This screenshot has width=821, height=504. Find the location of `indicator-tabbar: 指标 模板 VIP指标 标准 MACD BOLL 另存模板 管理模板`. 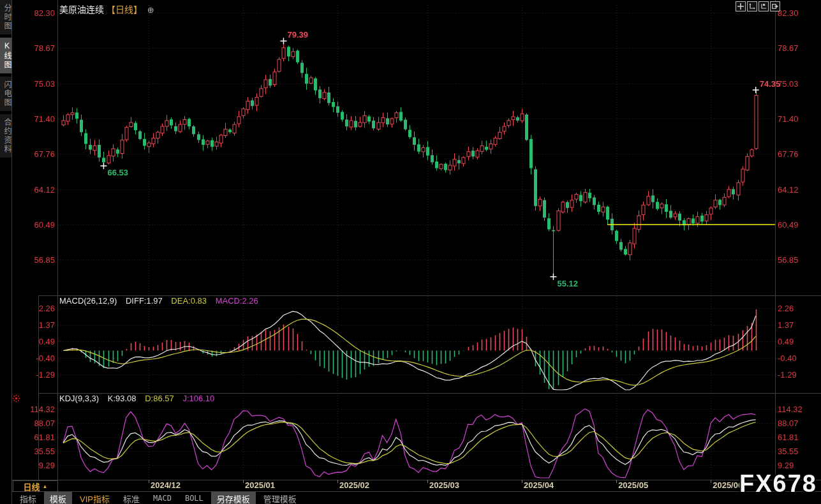

indicator-tabbar: 指标 模板 VIP指标 标准 MACD BOLL 另存模板 管理模板 is located at coordinates (159, 498).